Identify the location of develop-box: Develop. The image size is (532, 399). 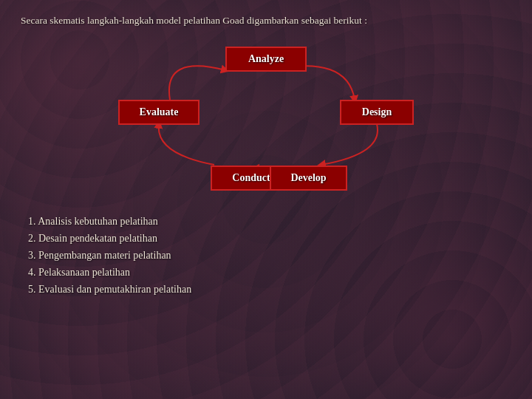
(309, 178).